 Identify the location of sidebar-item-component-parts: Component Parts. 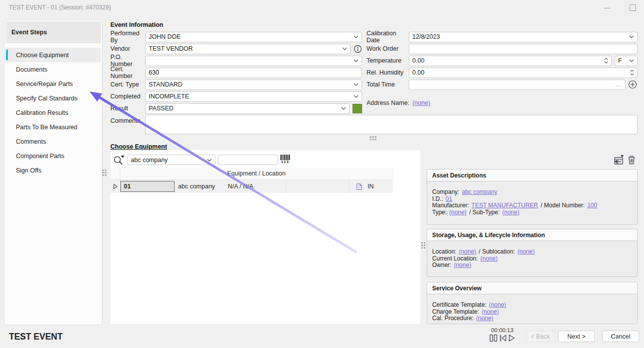
(53, 156).